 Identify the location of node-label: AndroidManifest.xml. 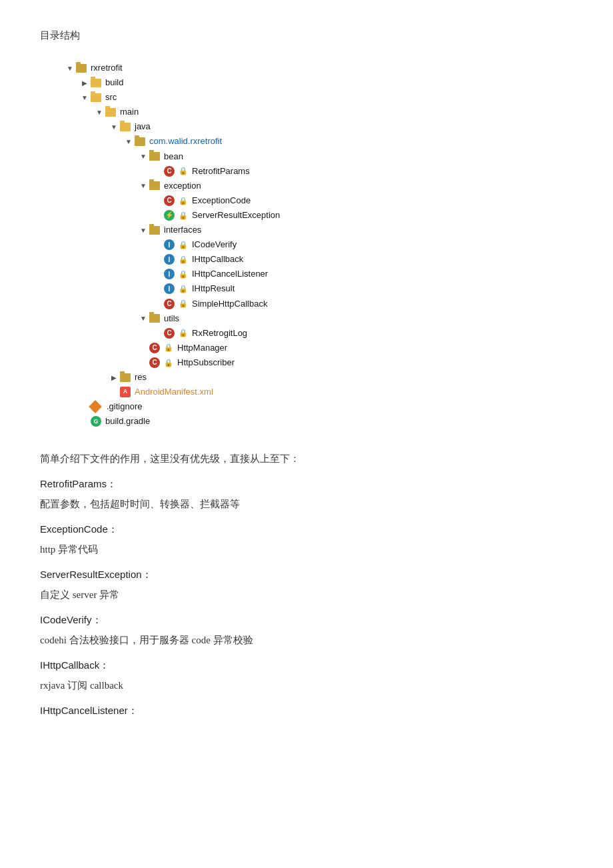
(174, 392).